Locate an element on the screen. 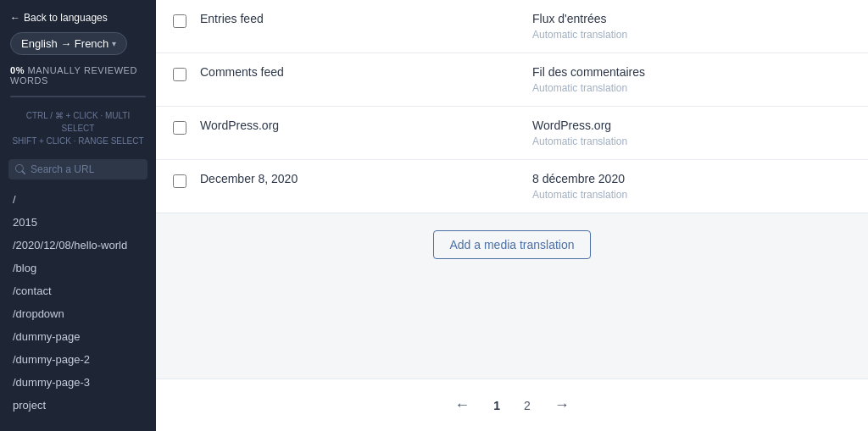 The width and height of the screenshot is (868, 431). sidebar-nav-item: /dummy-page-3 is located at coordinates (78, 383).